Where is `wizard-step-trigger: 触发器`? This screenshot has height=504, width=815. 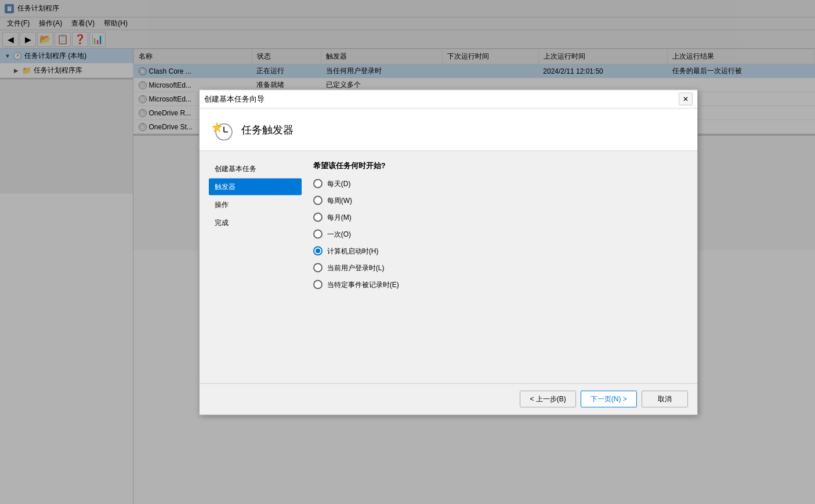
wizard-step-trigger: 触发器 is located at coordinates (255, 187).